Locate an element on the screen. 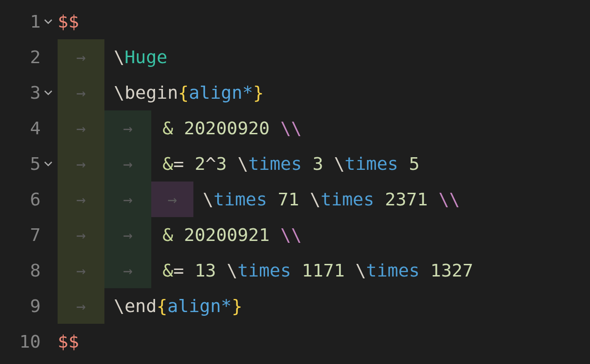  caret-token: ^ is located at coordinates (211, 164).